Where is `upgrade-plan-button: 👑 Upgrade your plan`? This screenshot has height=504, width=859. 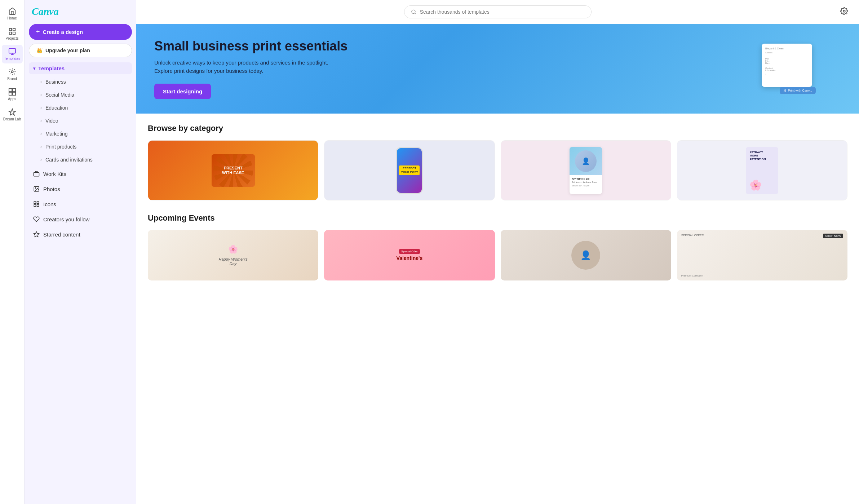 upgrade-plan-button: 👑 Upgrade your plan is located at coordinates (80, 50).